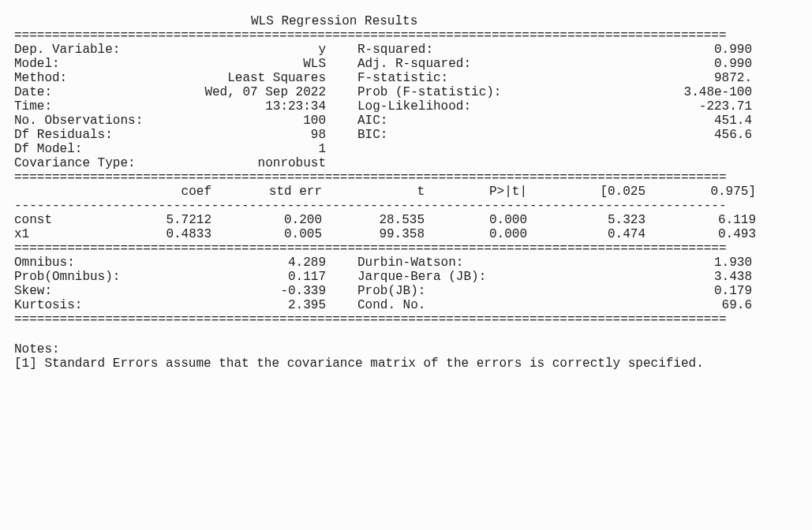 The image size is (812, 530). Describe the element at coordinates (164, 220) in the screenshot. I see `coef-value: 5.7212` at that location.